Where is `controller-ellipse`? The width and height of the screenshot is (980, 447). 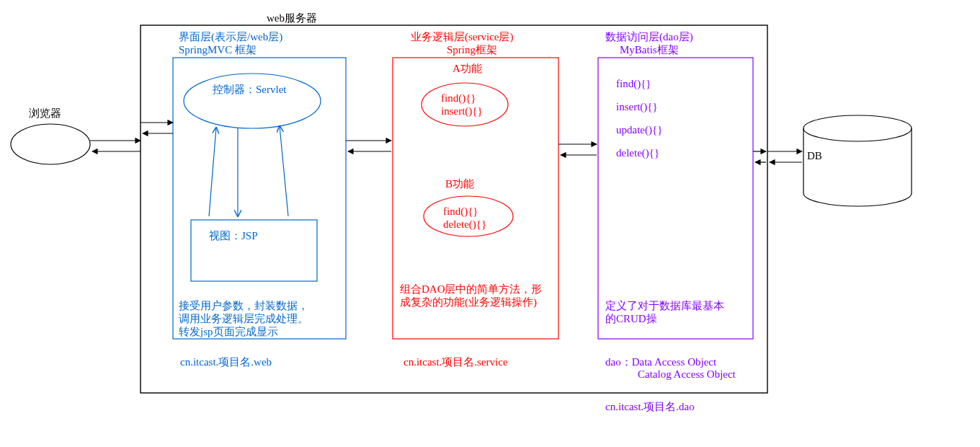 controller-ellipse is located at coordinates (252, 101).